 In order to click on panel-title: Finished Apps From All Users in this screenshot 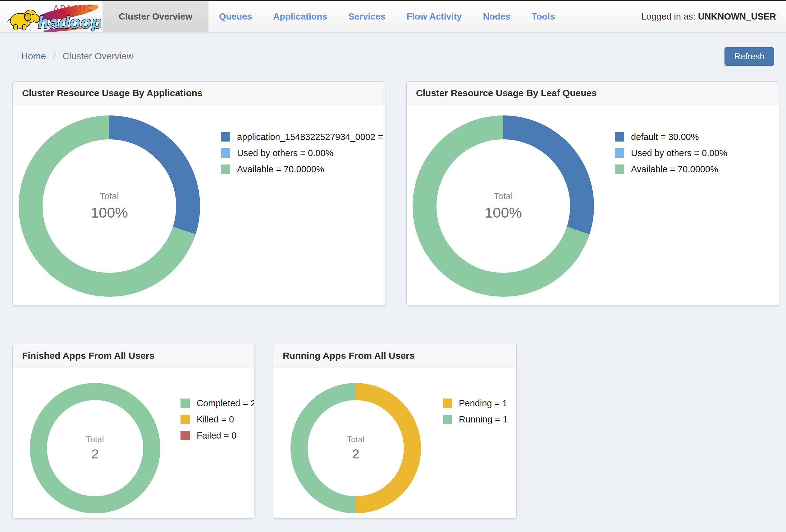, I will do `click(88, 356)`.